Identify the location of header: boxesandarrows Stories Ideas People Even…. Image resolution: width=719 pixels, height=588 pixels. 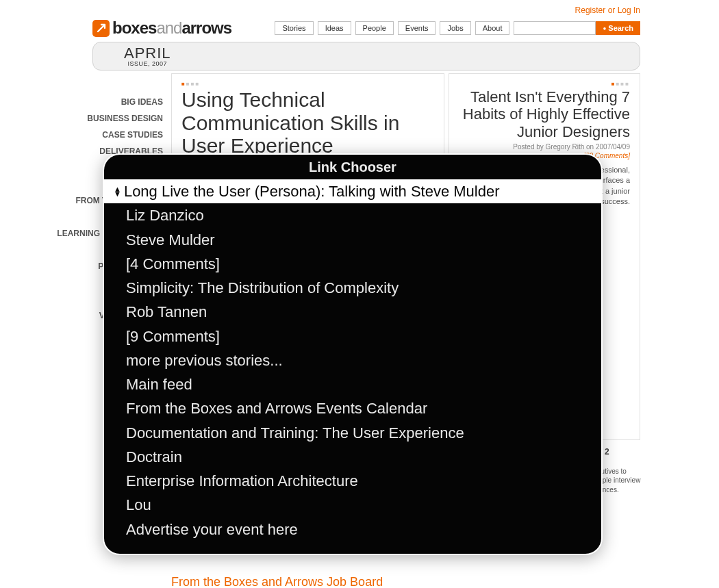
(360, 28).